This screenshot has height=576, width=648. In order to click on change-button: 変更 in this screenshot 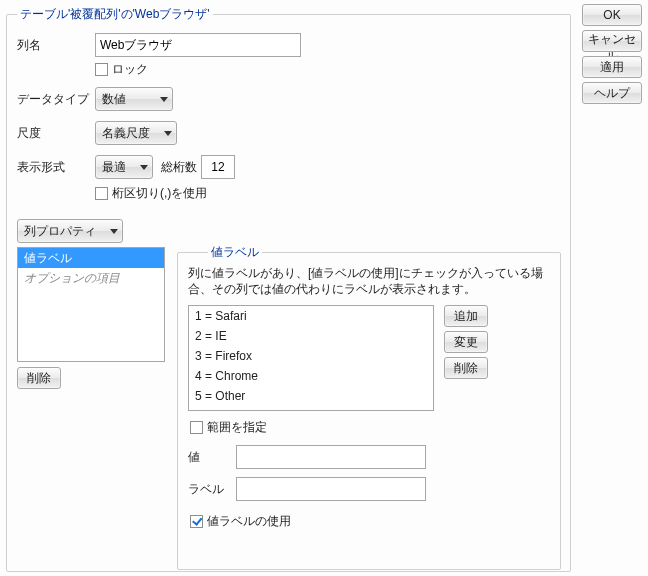, I will do `click(466, 342)`.